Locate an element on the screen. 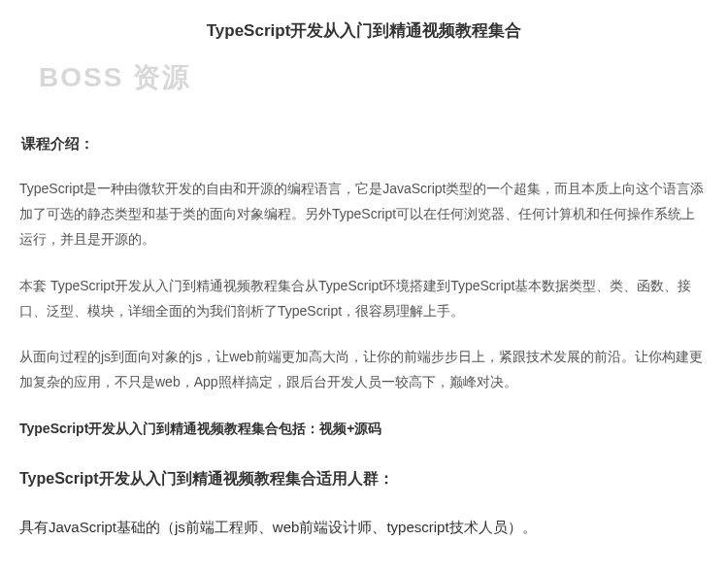 This screenshot has height=574, width=728. audience-heading: TypeScript开发从入门到精通视频教程集合适用人群： is located at coordinates (364, 480).